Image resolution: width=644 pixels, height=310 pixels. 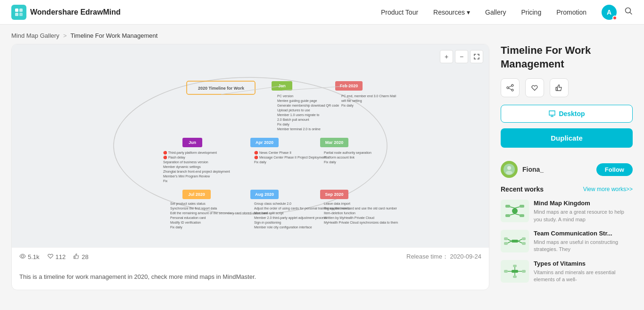 What do you see at coordinates (66, 12) in the screenshot?
I see `logo: Wondershare EdrawMind` at bounding box center [66, 12].